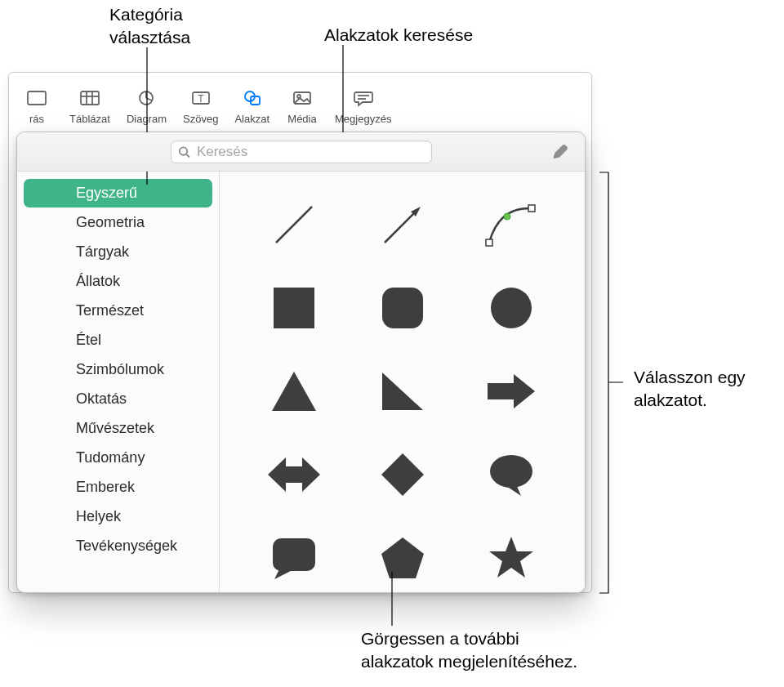 The height and width of the screenshot is (687, 784). Describe the element at coordinates (201, 99) in the screenshot. I see `svg-text: T` at that location.